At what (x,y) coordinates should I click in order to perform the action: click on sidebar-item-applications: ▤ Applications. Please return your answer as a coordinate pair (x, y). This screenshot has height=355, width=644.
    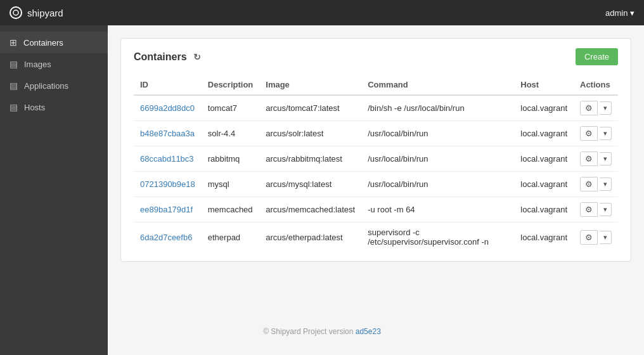
    Looking at the image, I should click on (54, 86).